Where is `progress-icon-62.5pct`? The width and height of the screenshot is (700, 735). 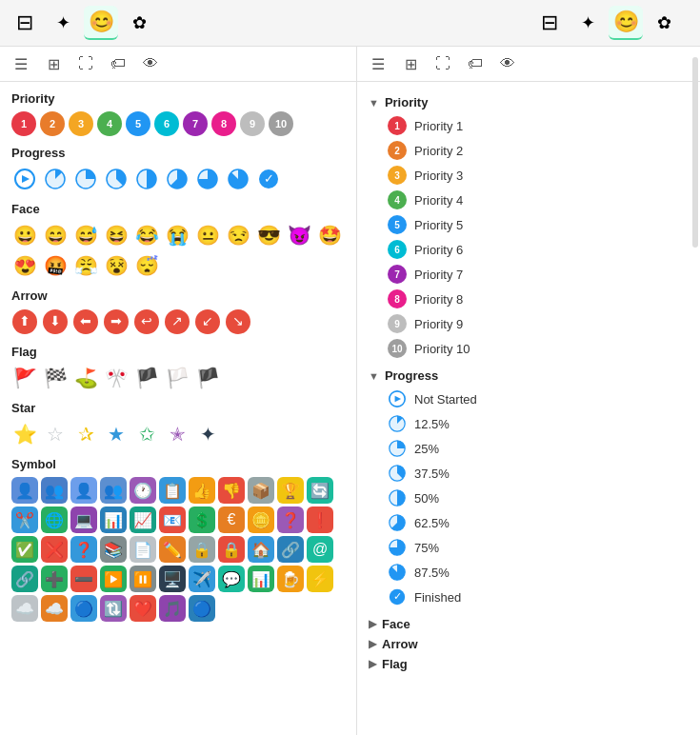 progress-icon-62.5pct is located at coordinates (177, 179).